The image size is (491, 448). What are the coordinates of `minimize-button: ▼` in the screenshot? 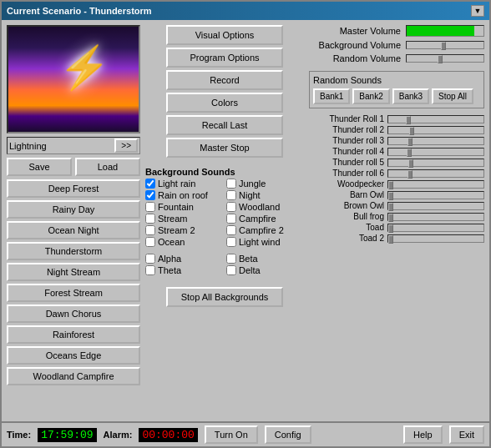 It's located at (478, 11).